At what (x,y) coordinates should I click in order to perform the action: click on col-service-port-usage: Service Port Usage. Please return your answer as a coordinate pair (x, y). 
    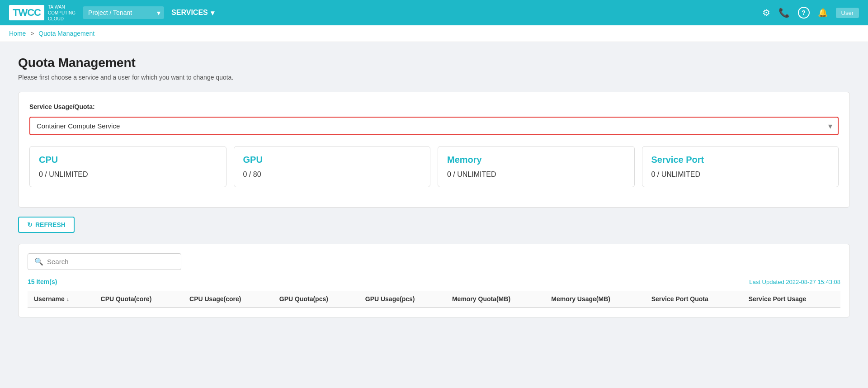
    Looking at the image, I should click on (791, 299).